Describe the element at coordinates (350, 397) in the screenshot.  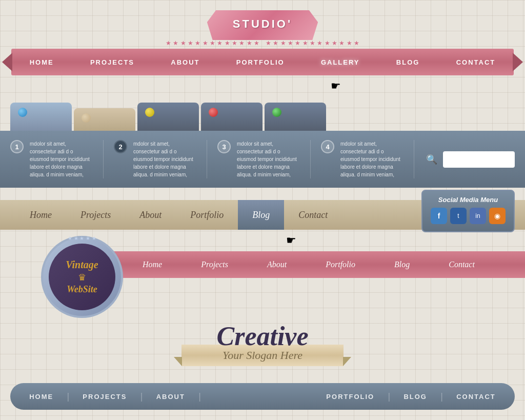
I see `bottom-nav-portfolio: PORTFOLIO` at that location.